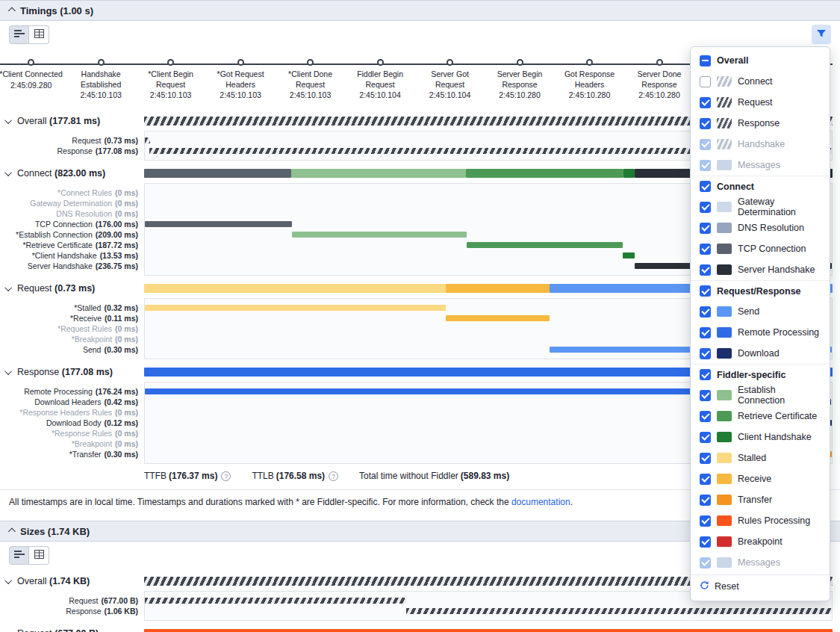  What do you see at coordinates (760, 102) in the screenshot?
I see `filter-item-request: Request` at bounding box center [760, 102].